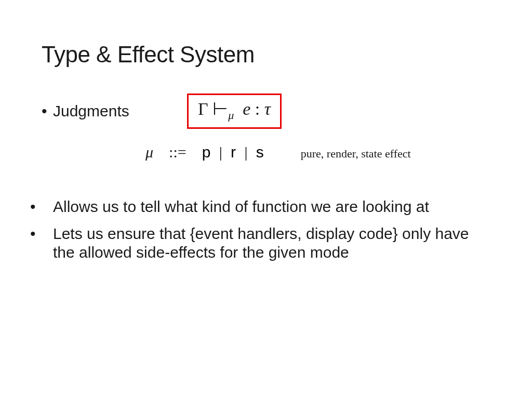 This screenshot has width=532, height=399. Describe the element at coordinates (203, 109) in the screenshot. I see `gamma-symbol: Γ` at that location.